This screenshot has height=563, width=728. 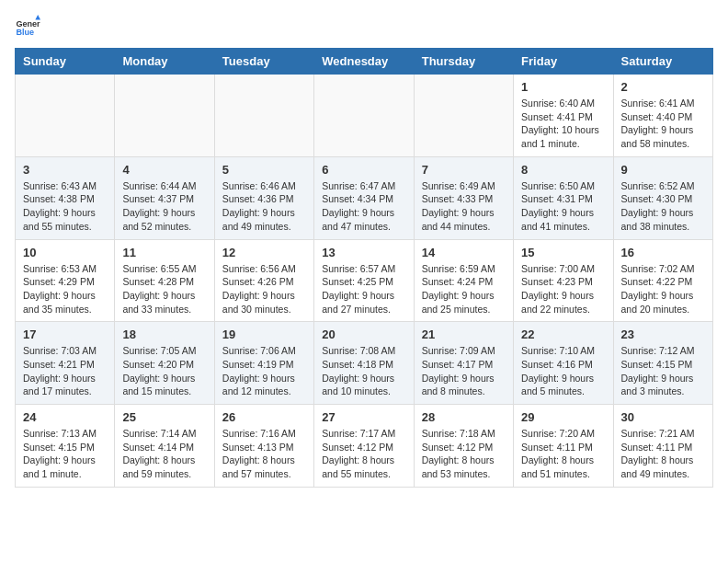 I want to click on day-number: 18, so click(x=164, y=335).